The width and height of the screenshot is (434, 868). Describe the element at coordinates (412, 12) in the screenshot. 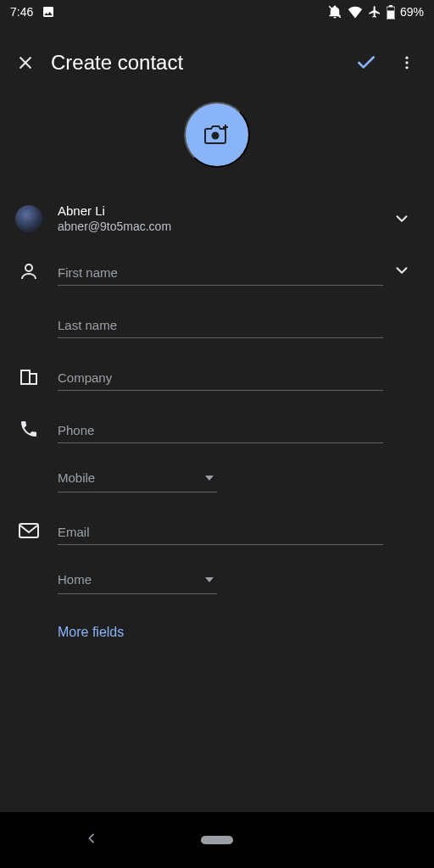

I see `status-battery-pct: 69%` at that location.